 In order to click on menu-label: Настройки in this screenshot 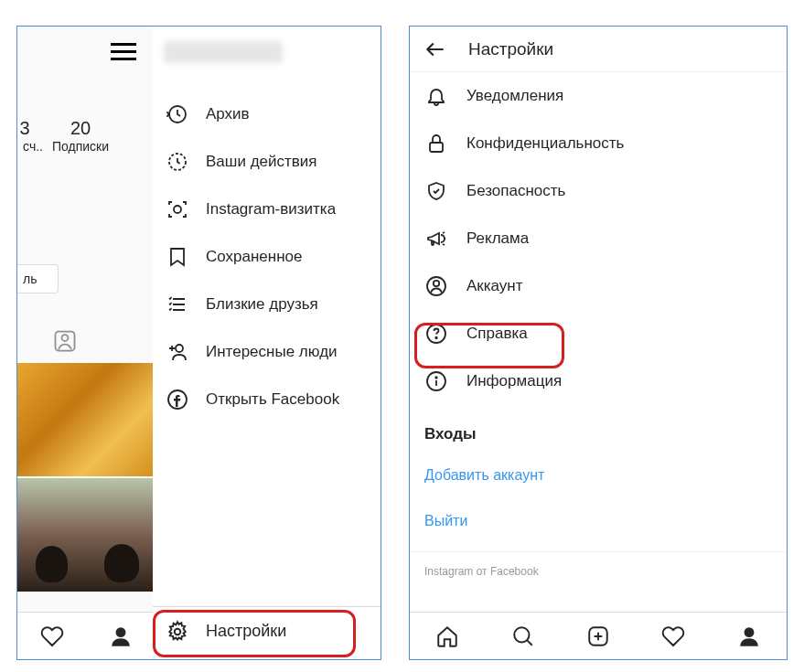, I will do `click(246, 631)`.